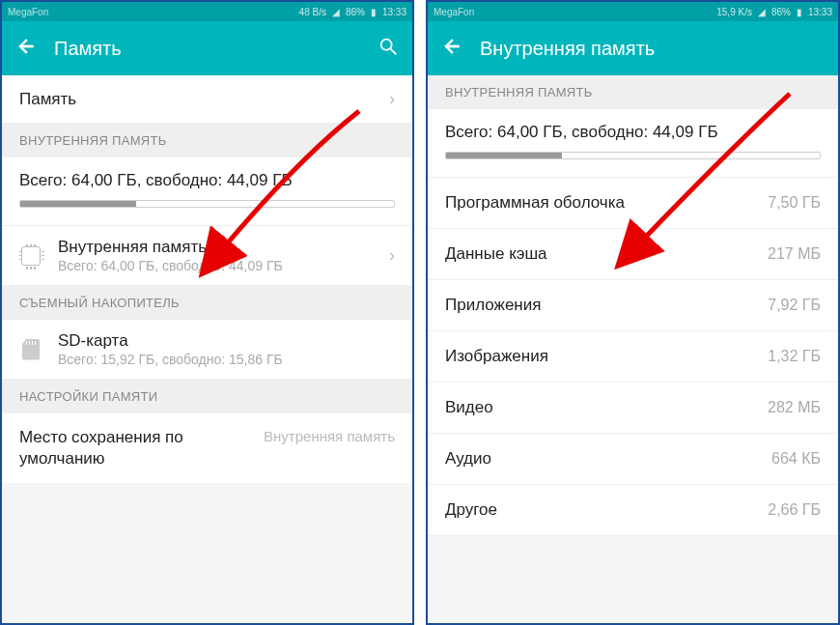 This screenshot has height=625, width=840. Describe the element at coordinates (653, 48) in the screenshot. I see `page-title: Внутренняя память` at that location.